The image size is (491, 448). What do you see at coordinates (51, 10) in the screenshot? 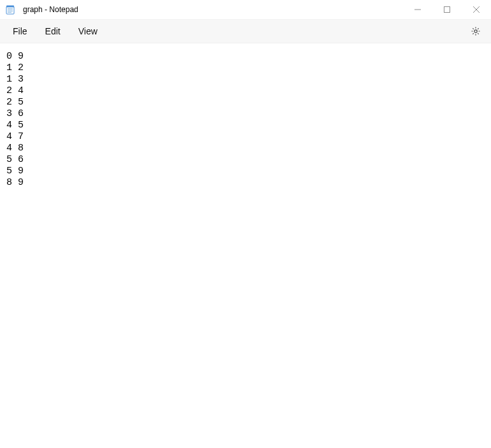
I see `window-title: graph - Notepad` at bounding box center [51, 10].